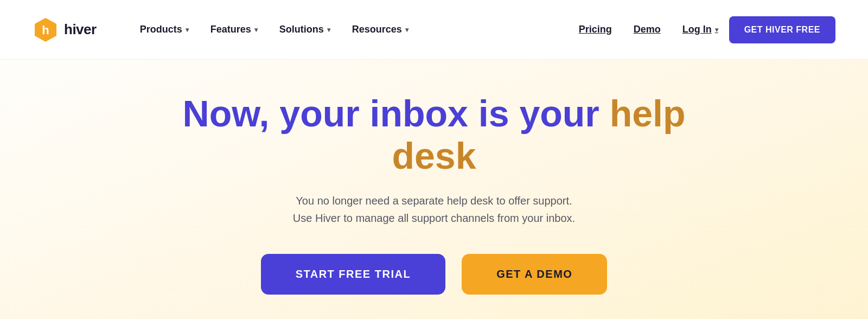  What do you see at coordinates (482, 30) in the screenshot?
I see `main-nav: Products ▾ Features ▾ Solutions ▾ Resour…` at bounding box center [482, 30].